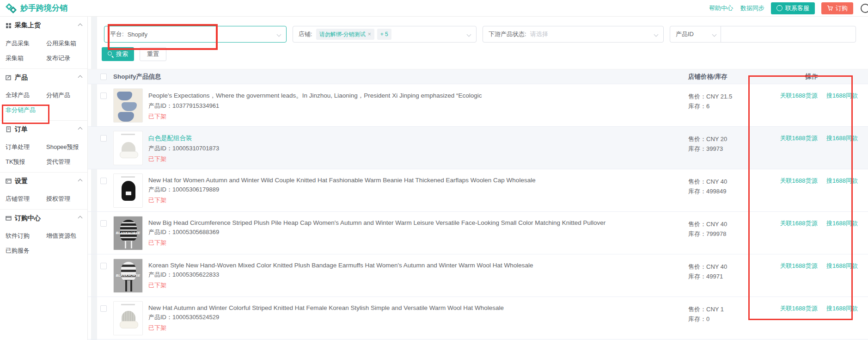 Image resolution: width=868 pixels, height=340 pixels. I want to click on table-row: 白色是配组合装 产品ID：10005310701873 已下架 售价：CNY 2…, so click(478, 148).